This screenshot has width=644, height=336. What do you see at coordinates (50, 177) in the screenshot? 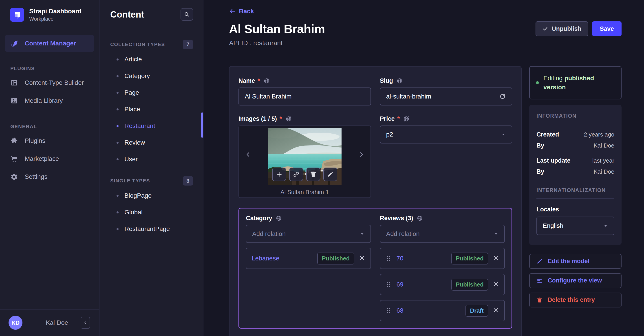
I see `sidebar-item-settings: Settings` at bounding box center [50, 177].